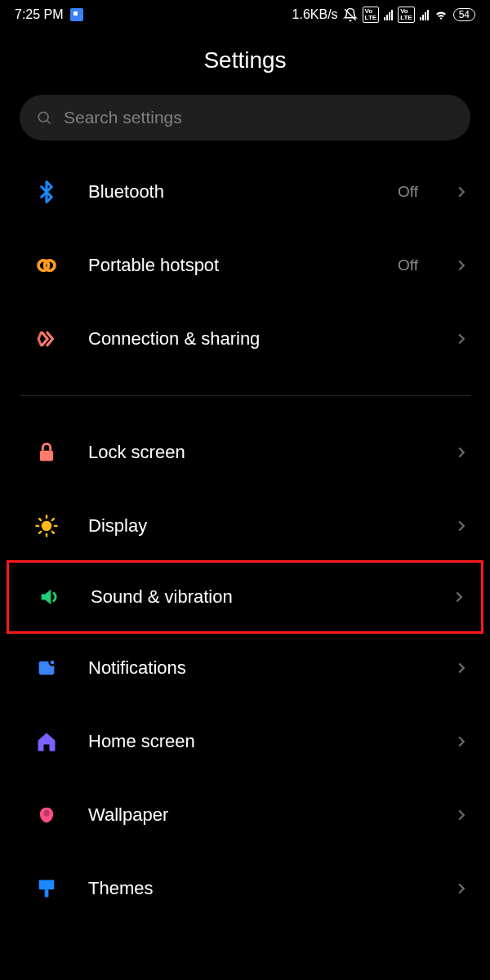 The height and width of the screenshot is (980, 490). Describe the element at coordinates (245, 815) in the screenshot. I see `row-wallpaper: Wallpaper` at that location.